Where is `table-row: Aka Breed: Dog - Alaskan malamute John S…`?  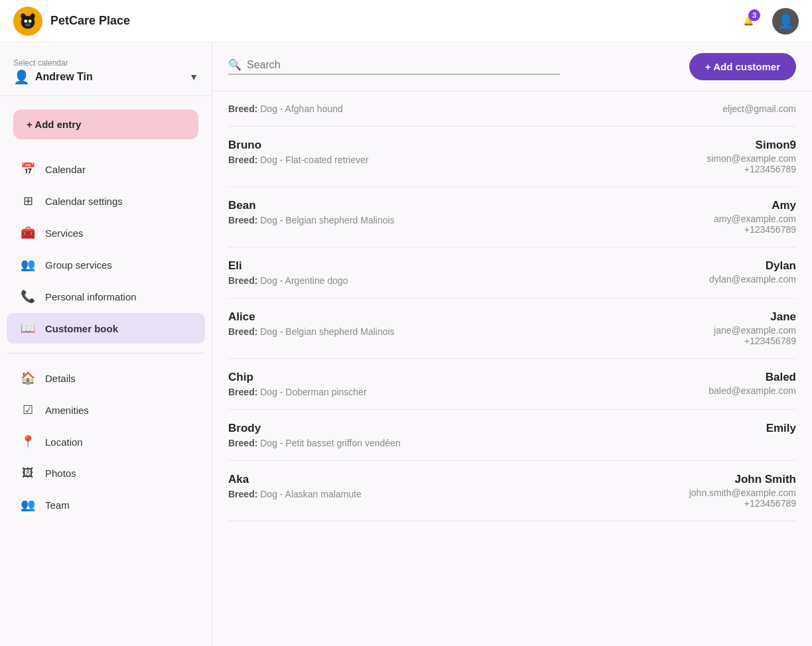
table-row: Aka Breed: Dog - Alaskan malamute John S… is located at coordinates (512, 491).